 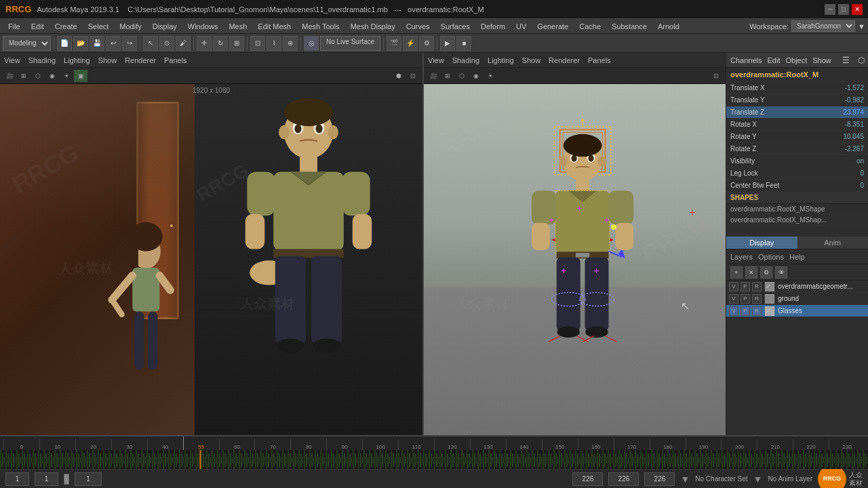 What do you see at coordinates (624, 479) in the screenshot?
I see `current-frame-display` at bounding box center [624, 479].